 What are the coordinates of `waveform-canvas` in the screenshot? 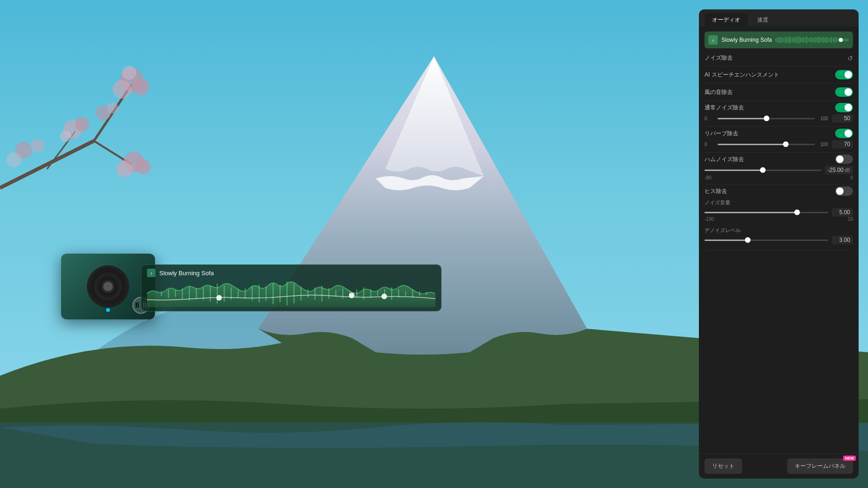 It's located at (291, 294).